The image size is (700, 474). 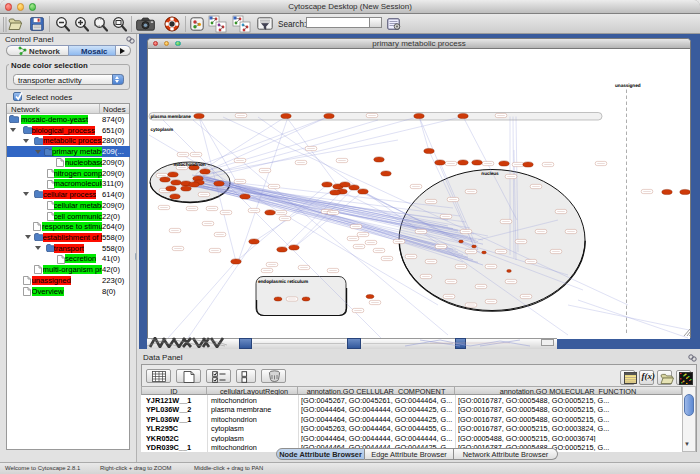 I want to click on svg-text: mitochondrion, so click(x=189, y=165).